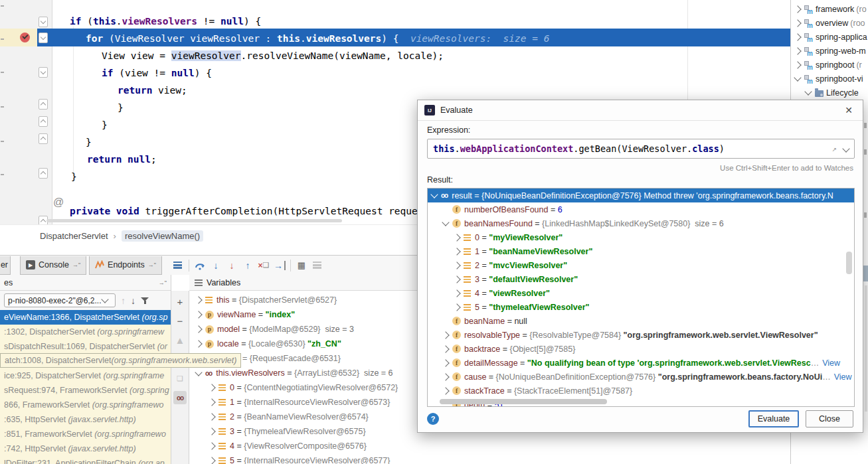  What do you see at coordinates (641, 293) in the screenshot?
I see `result-row: 4 = "viewResolver"` at bounding box center [641, 293].